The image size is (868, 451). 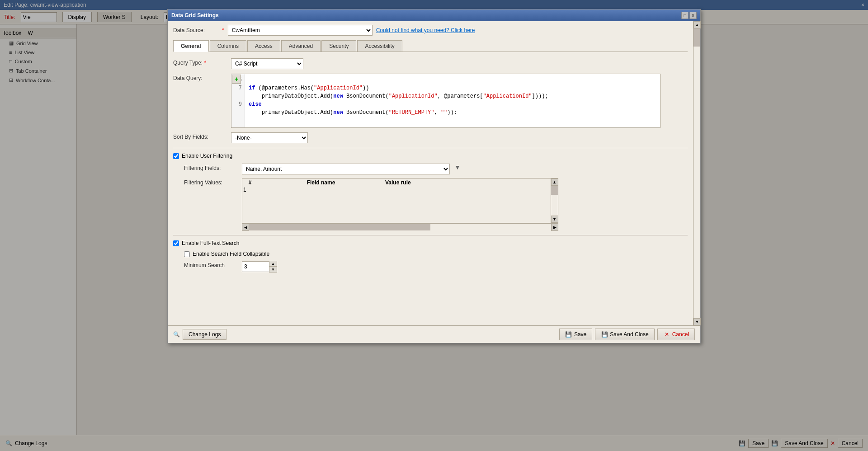 I want to click on filtering-values-label: Filtering Values:, so click(x=211, y=182).